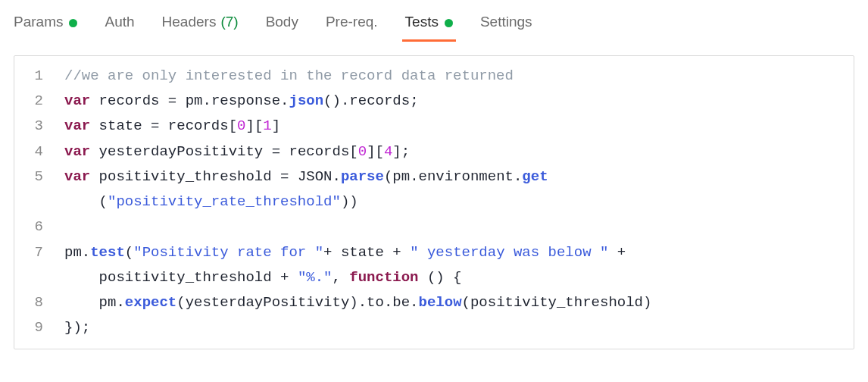 The image size is (868, 382). Describe the element at coordinates (189, 23) in the screenshot. I see `tab-label: Headers` at that location.